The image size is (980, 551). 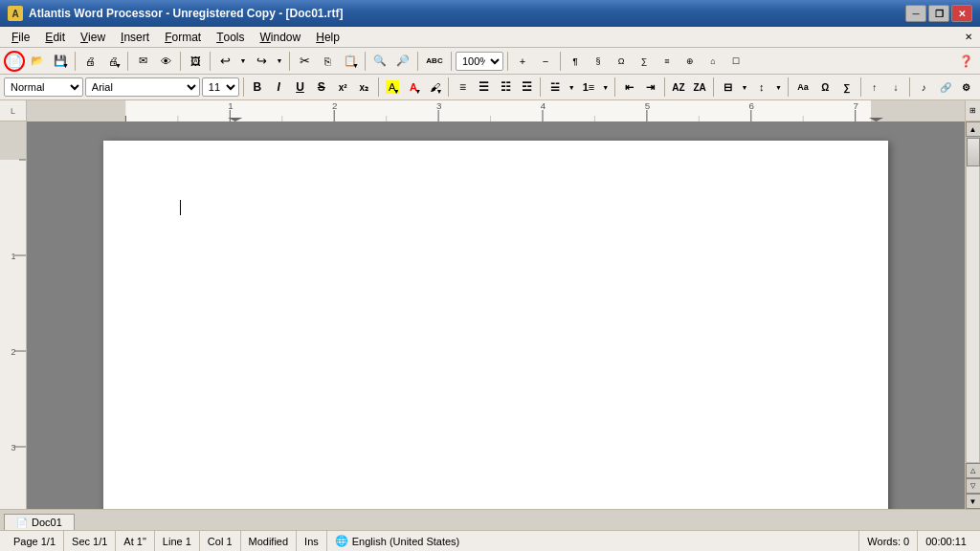 What do you see at coordinates (93, 36) in the screenshot?
I see `menu-item-view: View` at bounding box center [93, 36].